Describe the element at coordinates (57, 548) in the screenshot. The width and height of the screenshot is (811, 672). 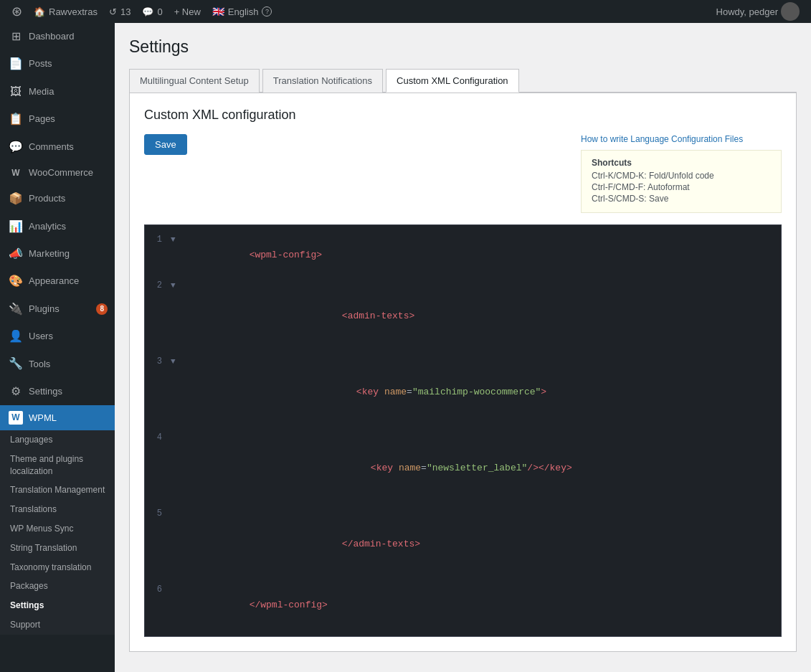
I see `submenu-string-translation: String Translation` at that location.